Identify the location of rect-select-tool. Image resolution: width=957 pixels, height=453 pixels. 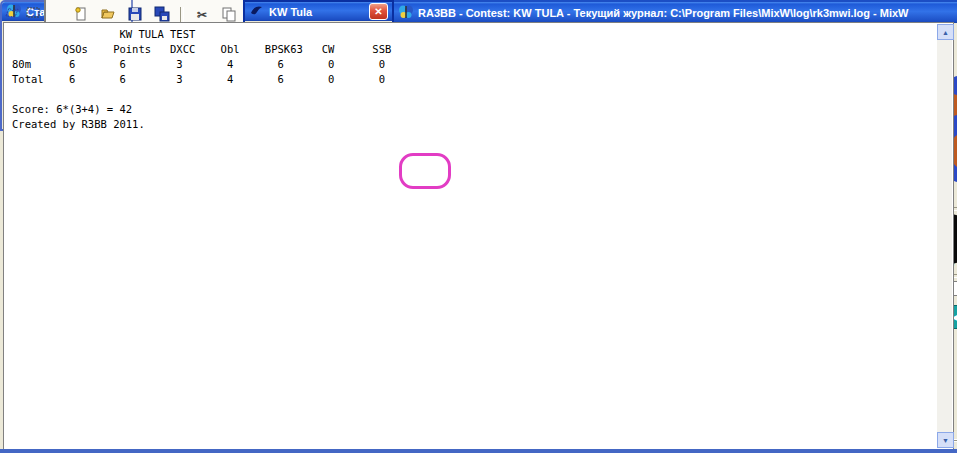
(33, 14).